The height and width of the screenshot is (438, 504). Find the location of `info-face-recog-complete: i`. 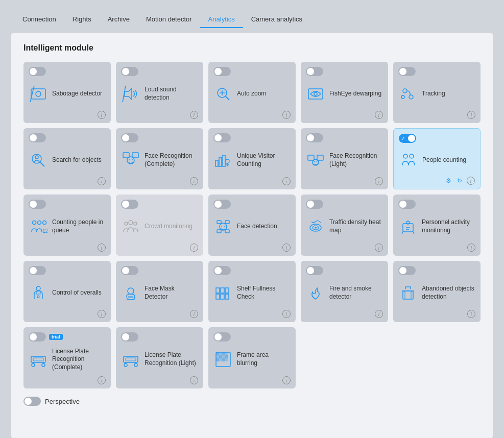

info-face-recog-complete: i is located at coordinates (194, 181).